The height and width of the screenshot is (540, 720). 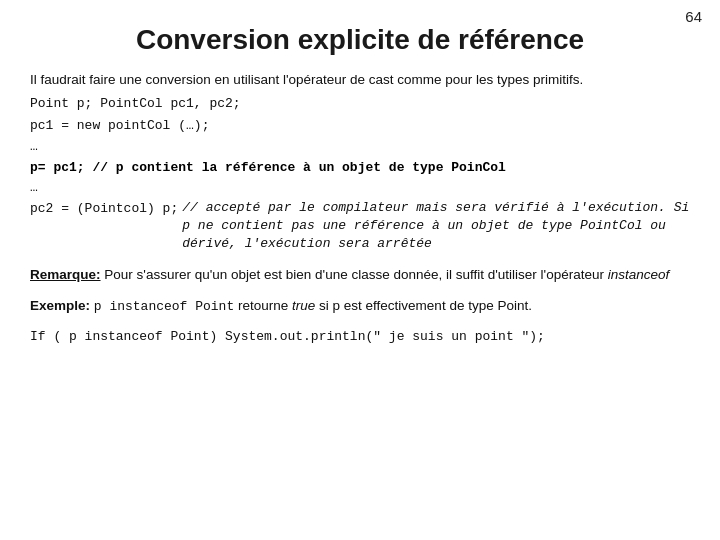 I want to click on remark-italic: instanceof, so click(x=639, y=274).